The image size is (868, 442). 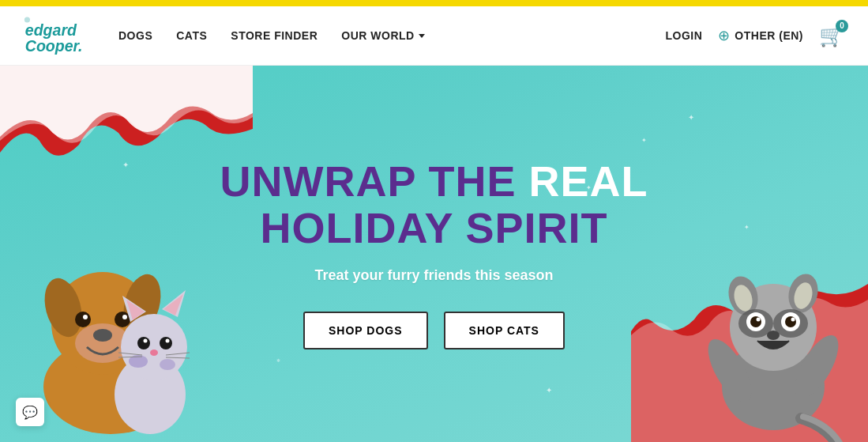 I want to click on hero-title-real: REAL, so click(x=589, y=181).